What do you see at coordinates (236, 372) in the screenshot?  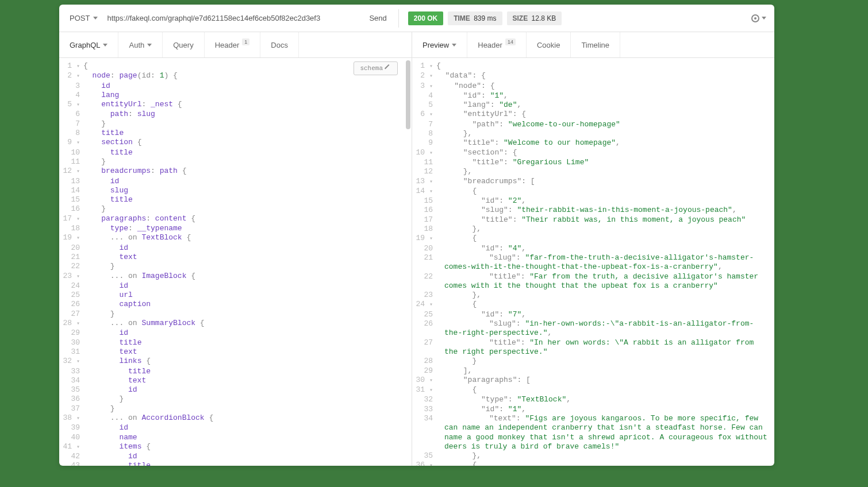 I see `code-line: 33 title` at bounding box center [236, 372].